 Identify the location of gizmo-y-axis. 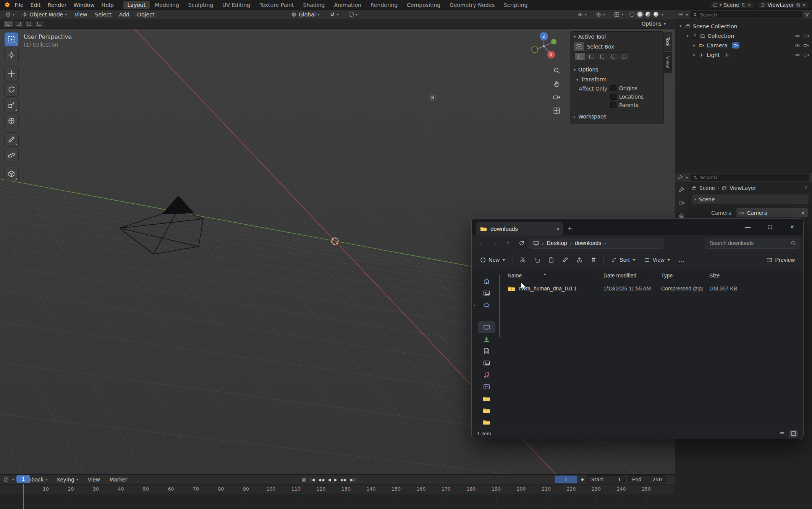
(554, 42).